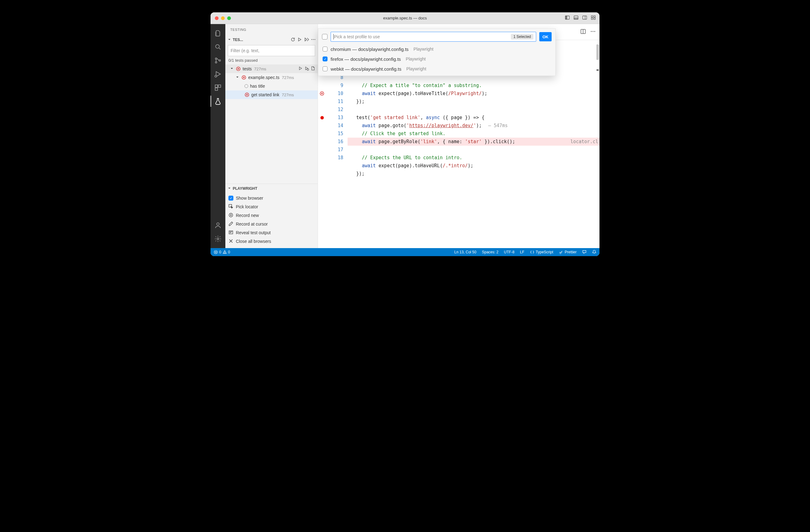  Describe the element at coordinates (293, 40) in the screenshot. I see `refresh-icon` at that location.